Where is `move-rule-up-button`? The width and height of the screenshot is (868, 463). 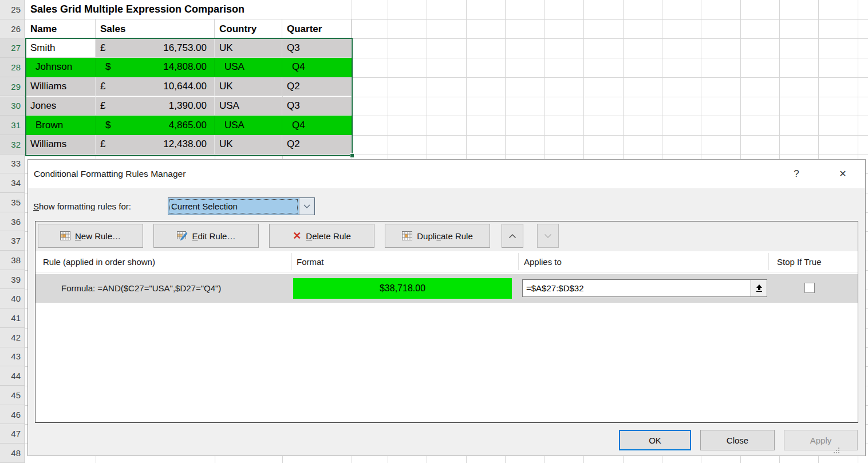
move-rule-up-button is located at coordinates (512, 236).